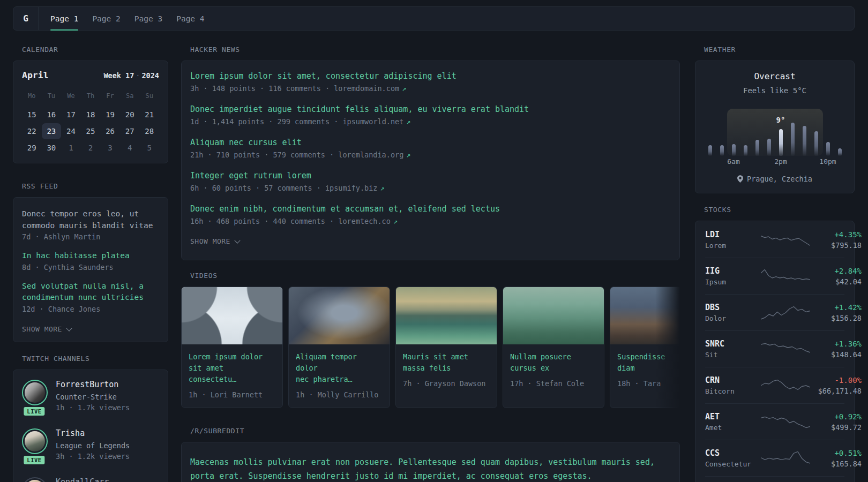 The width and height of the screenshot is (868, 482). Describe the element at coordinates (446, 347) in the screenshot. I see `video-card: Mauris sit ametmassa felis7h · Grayson D…` at that location.